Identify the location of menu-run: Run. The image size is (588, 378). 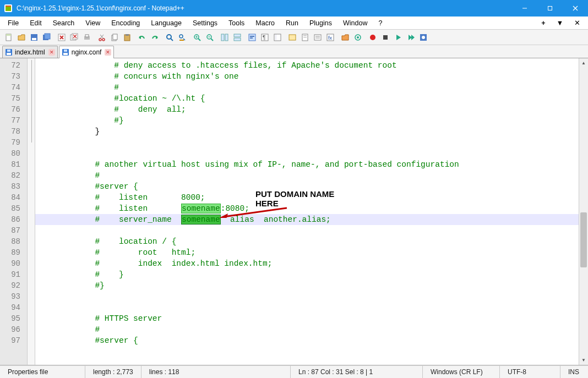
(292, 23).